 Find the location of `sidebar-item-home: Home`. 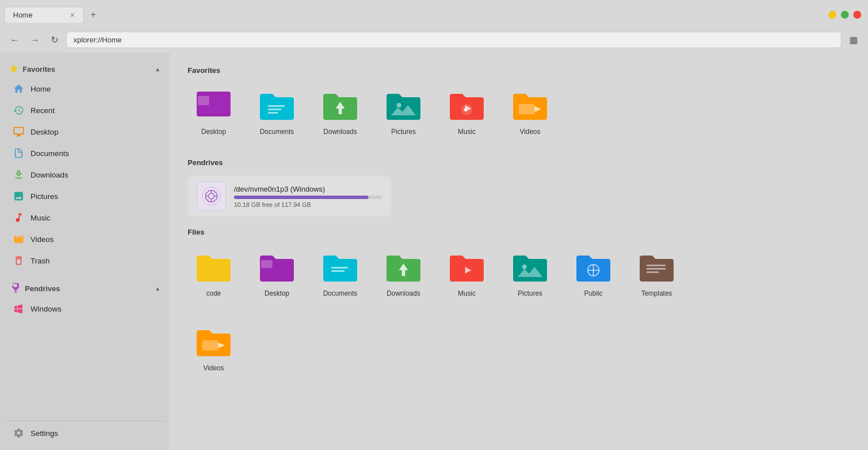

sidebar-item-home: Home is located at coordinates (85, 89).